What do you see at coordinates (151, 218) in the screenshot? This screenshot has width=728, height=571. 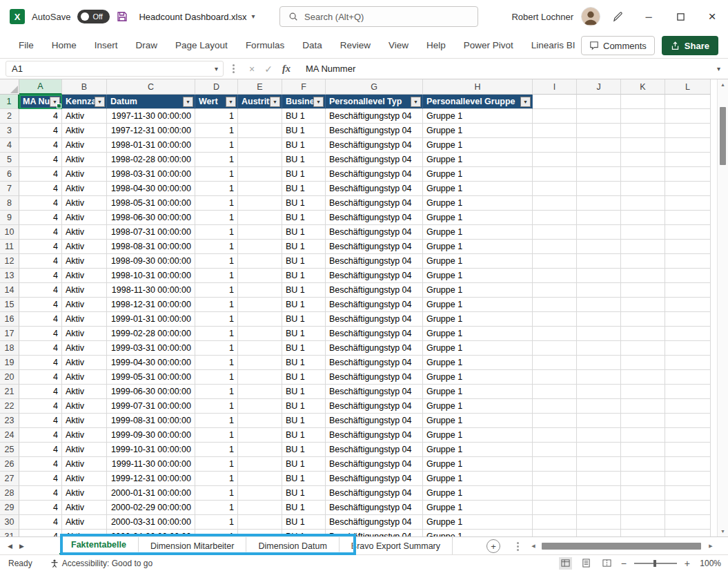 I see `cell: 1998-06-30 00:00:00` at bounding box center [151, 218].